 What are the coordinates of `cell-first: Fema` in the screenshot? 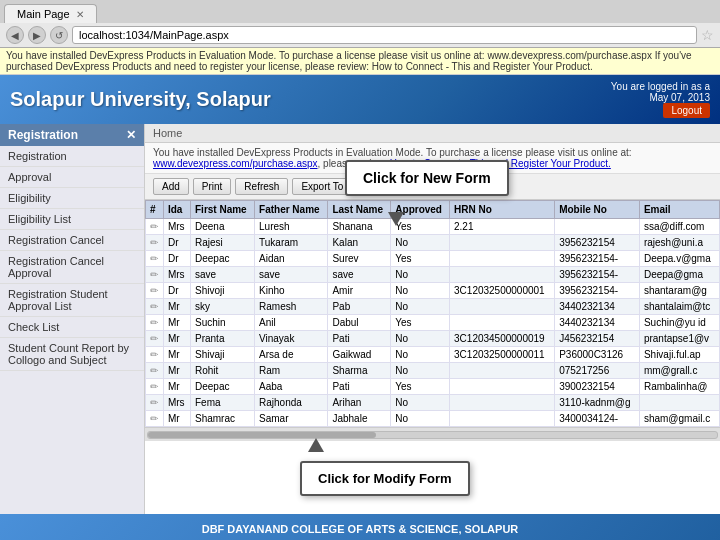 It's located at (223, 403).